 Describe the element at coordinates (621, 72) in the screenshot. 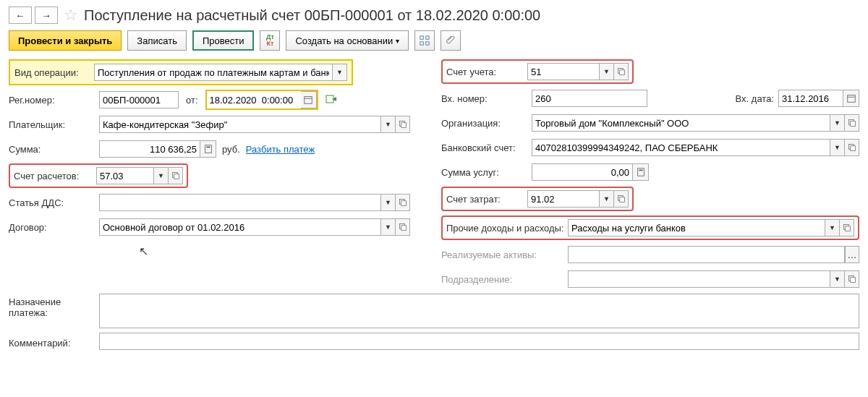

I see `account-open-icon` at that location.